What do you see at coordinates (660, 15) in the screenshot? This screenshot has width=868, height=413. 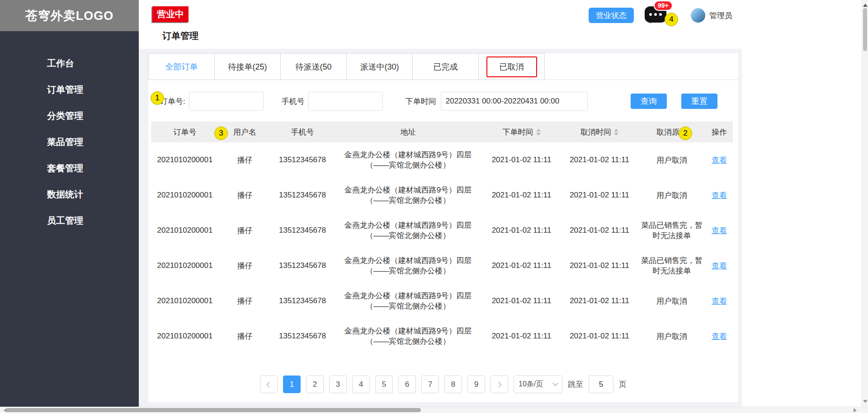 I see `topbar-controls: 营业状态 99+ 4 管理员` at bounding box center [660, 15].